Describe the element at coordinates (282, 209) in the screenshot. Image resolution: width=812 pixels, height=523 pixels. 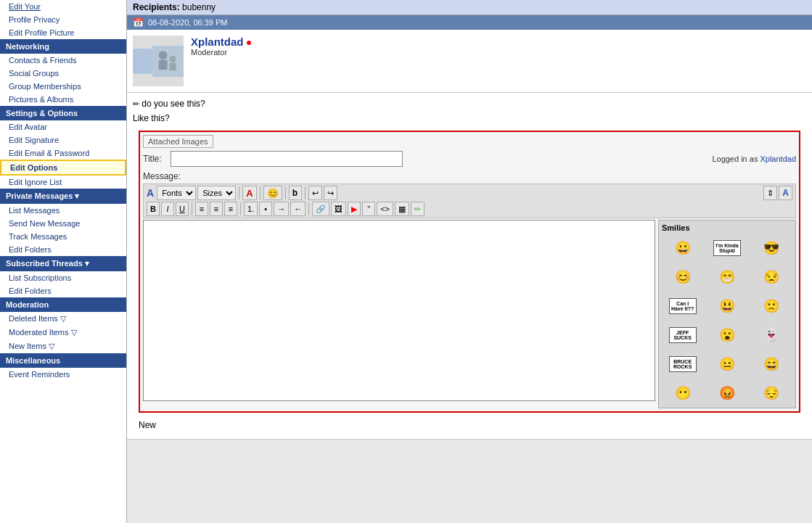
I see `indent-button: →` at that location.